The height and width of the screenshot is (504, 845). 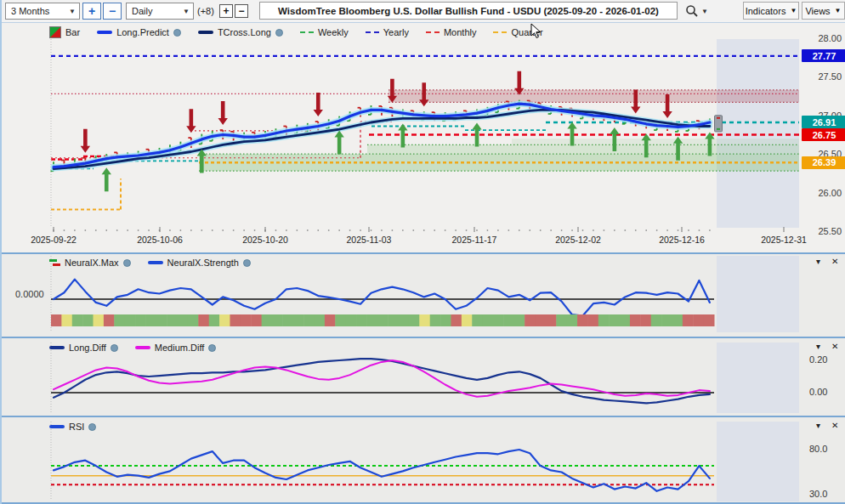 What do you see at coordinates (142, 11) in the screenshot?
I see `period-select-value: Daily` at bounding box center [142, 11].